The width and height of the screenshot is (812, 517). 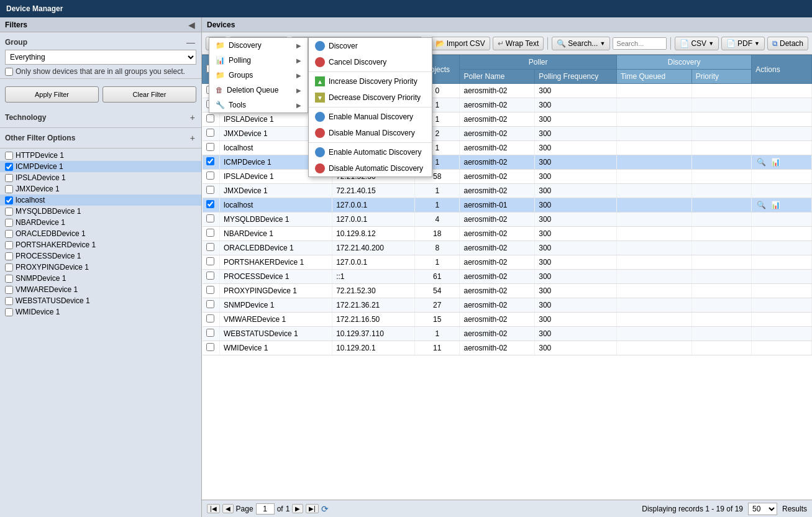 What do you see at coordinates (101, 167) in the screenshot?
I see `sidebar-device-item: ICMPDevice 1` at bounding box center [101, 167].